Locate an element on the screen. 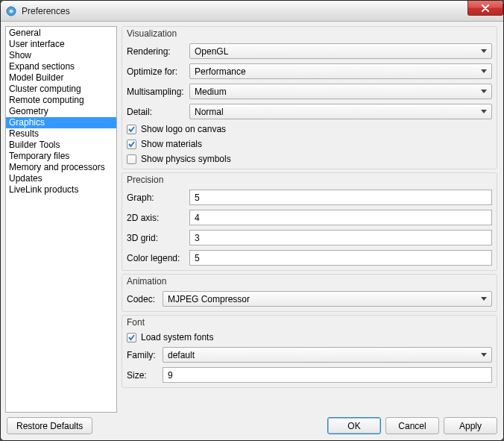 The image size is (504, 441). multisampling-combo: Medium is located at coordinates (341, 91).